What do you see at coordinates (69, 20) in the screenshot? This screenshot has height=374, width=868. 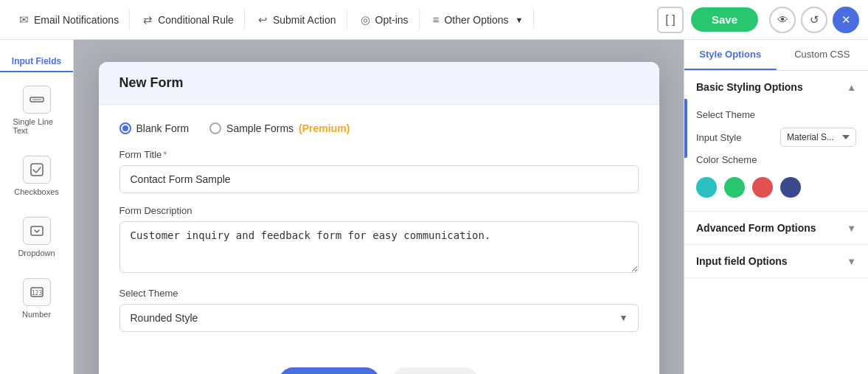 I see `nav-email-notifications: ✉ Email Notifications` at bounding box center [69, 20].